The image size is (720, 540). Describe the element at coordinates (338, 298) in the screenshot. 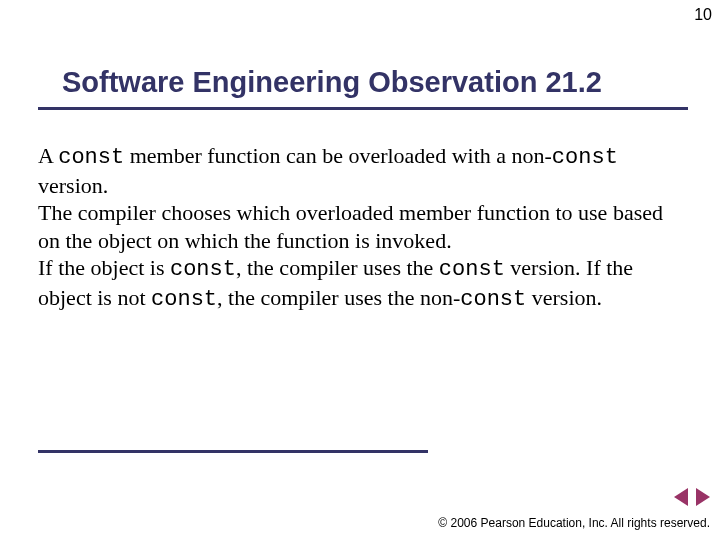

I see `body-text-fragment: , the compiler uses the non-` at that location.